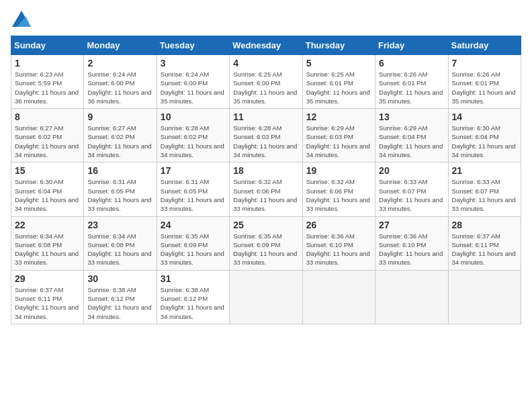 This screenshot has height=411, width=532. What do you see at coordinates (193, 297) in the screenshot?
I see `calendar-cell: 31Sunrise: 6:38 AMSunset: 6:12 PMDayligh…` at bounding box center [193, 297].